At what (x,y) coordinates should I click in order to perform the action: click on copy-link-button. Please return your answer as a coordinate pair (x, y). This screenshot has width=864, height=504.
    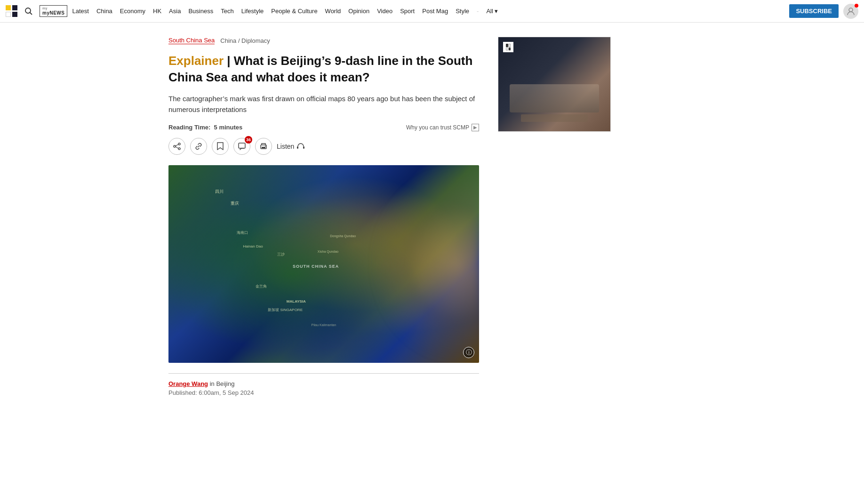
    Looking at the image, I should click on (199, 146).